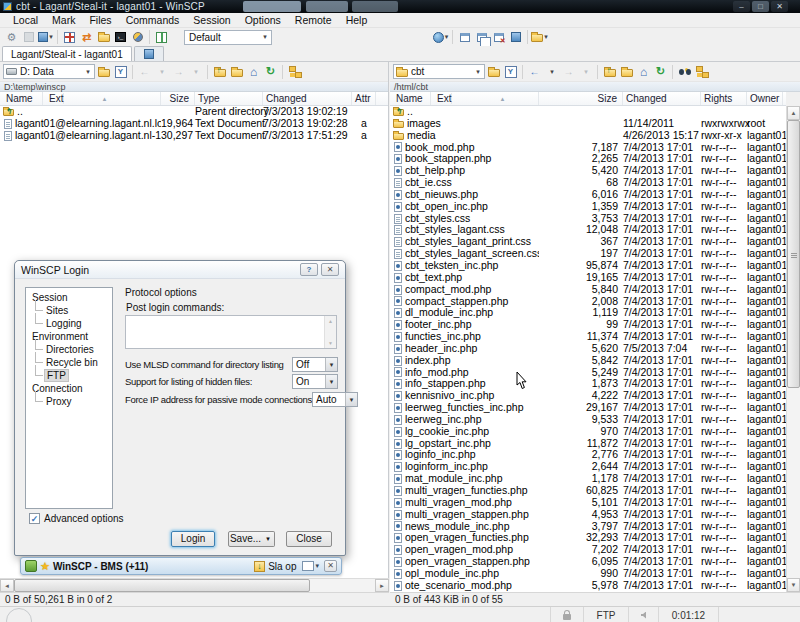 The image size is (800, 622). I want to click on queue-button: ▾, so click(46, 37).